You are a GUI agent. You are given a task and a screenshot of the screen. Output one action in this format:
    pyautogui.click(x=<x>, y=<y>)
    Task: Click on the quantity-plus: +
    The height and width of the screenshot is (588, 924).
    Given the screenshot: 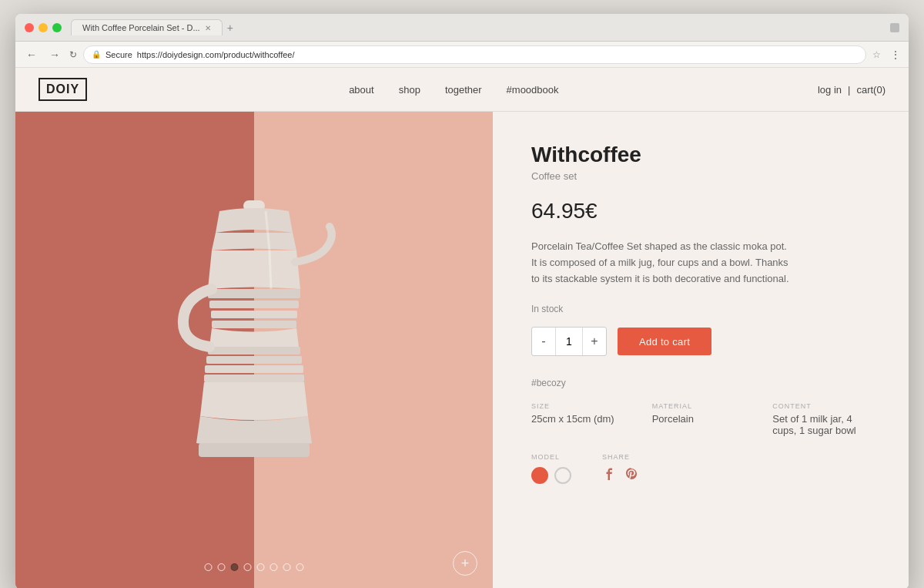 What is the action you would take?
    pyautogui.click(x=594, y=341)
    